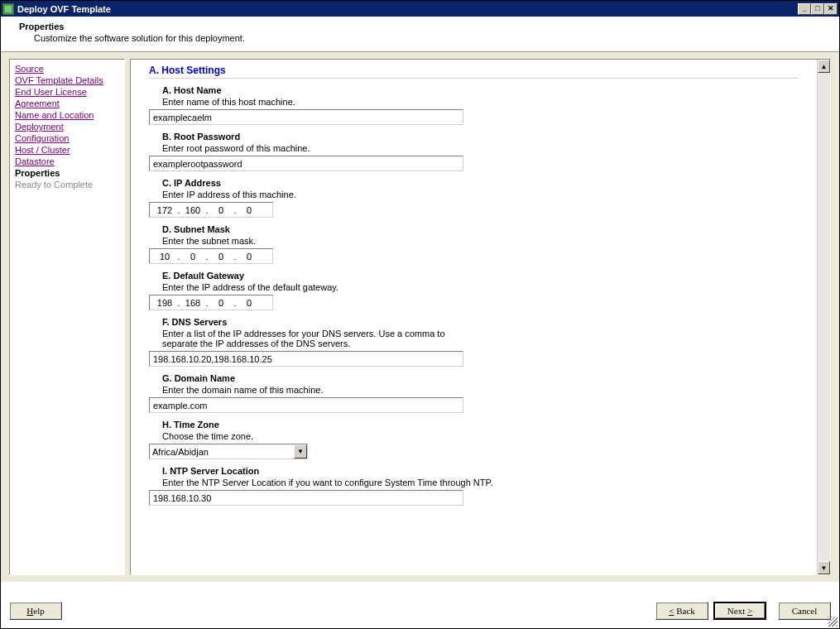 This screenshot has height=629, width=840. I want to click on ip-input: . . ., so click(211, 210).